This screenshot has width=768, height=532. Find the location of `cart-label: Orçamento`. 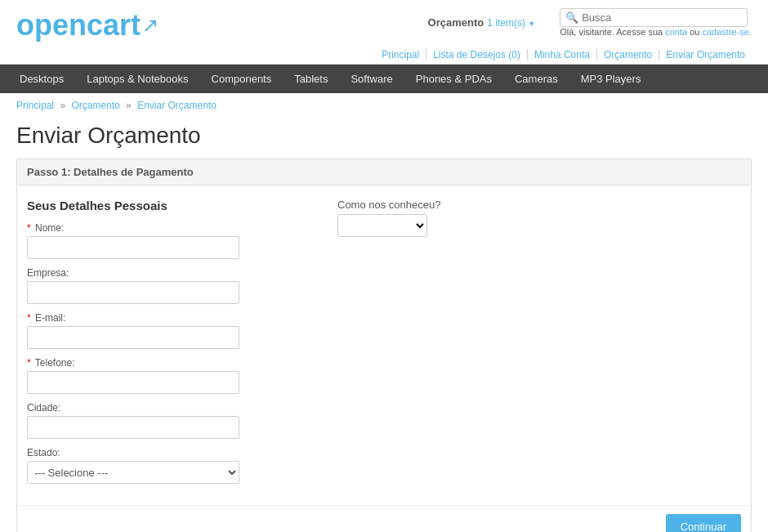

cart-label: Orçamento is located at coordinates (456, 23).